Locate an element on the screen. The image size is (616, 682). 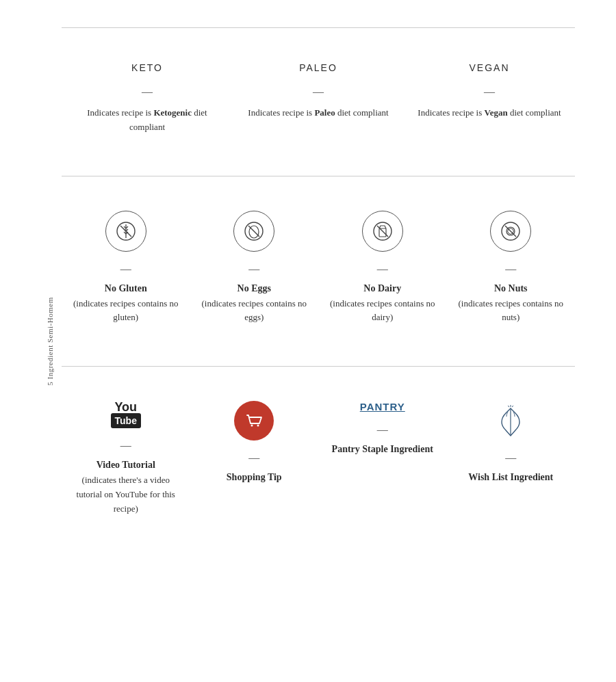
wish-list-icon is located at coordinates (511, 421).